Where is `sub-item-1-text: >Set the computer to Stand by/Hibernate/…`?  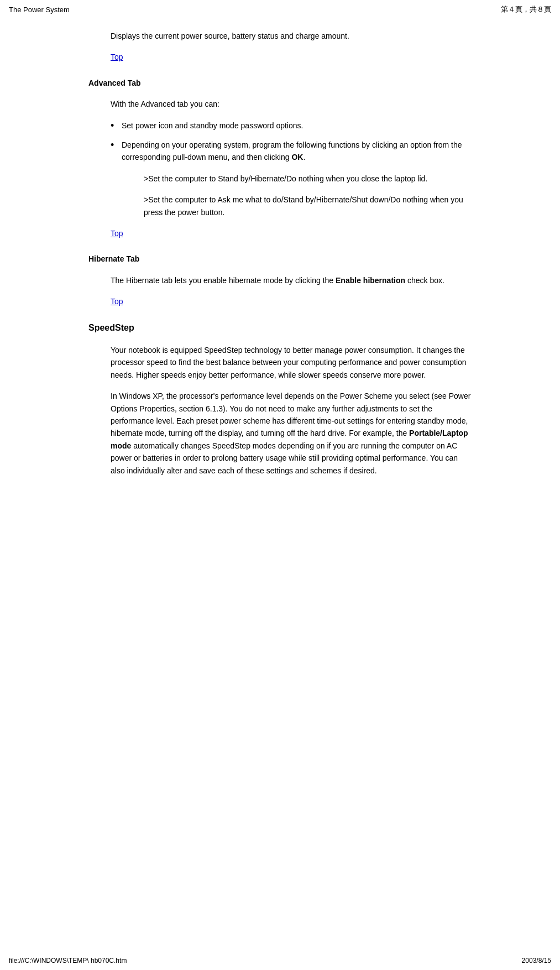 sub-item-1-text: >Set the computer to Stand by/Hibernate/… is located at coordinates (307, 179).